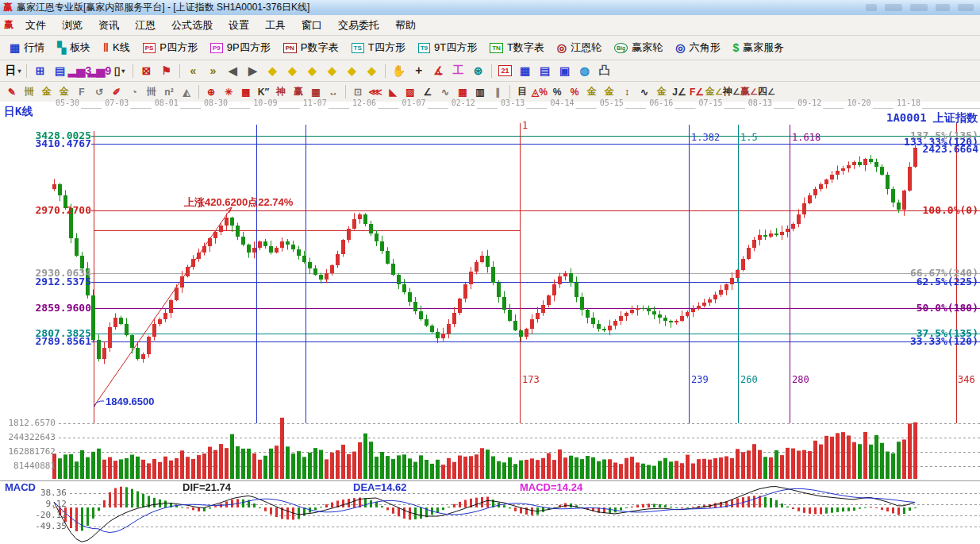 The width and height of the screenshot is (980, 544). What do you see at coordinates (273, 71) in the screenshot?
I see `zoom-left-diamond: ◆` at bounding box center [273, 71].